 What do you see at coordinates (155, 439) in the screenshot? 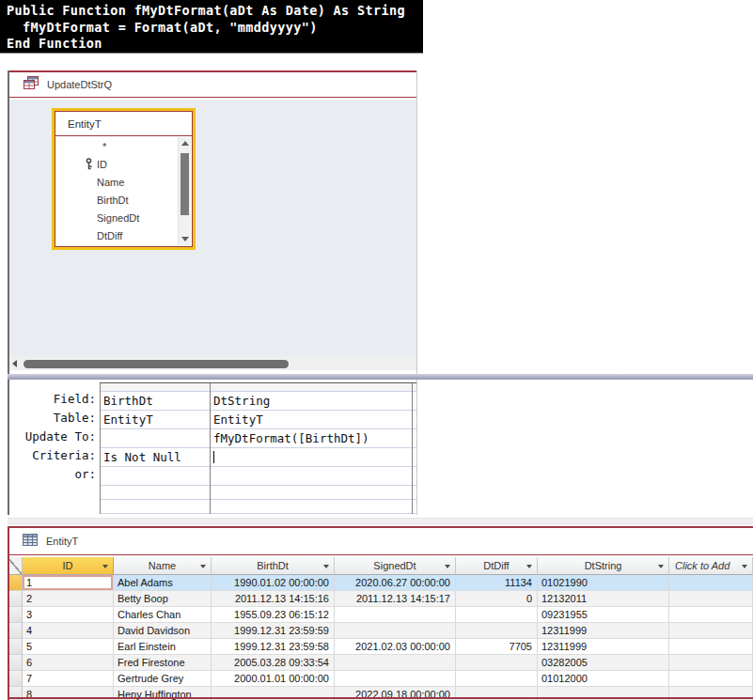
I see `qbe-cell-update_to` at bounding box center [155, 439].